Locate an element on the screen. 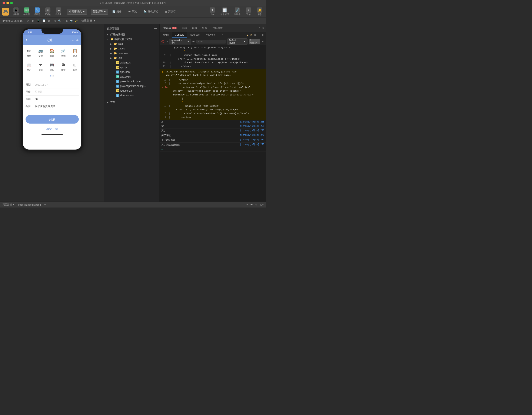  settings-icon: ⊕ is located at coordinates (77, 40).